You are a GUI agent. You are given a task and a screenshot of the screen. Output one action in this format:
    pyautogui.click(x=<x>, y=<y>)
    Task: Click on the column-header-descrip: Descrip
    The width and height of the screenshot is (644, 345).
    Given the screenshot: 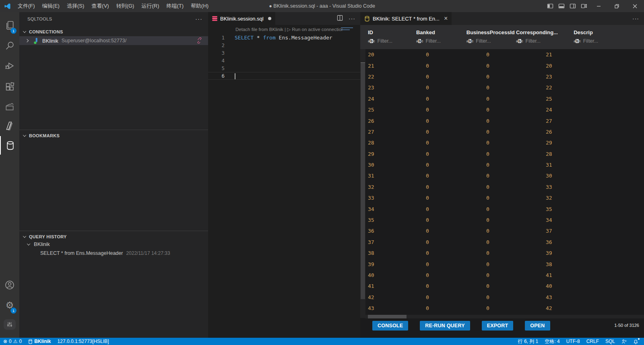 What is the action you would take?
    pyautogui.click(x=609, y=30)
    